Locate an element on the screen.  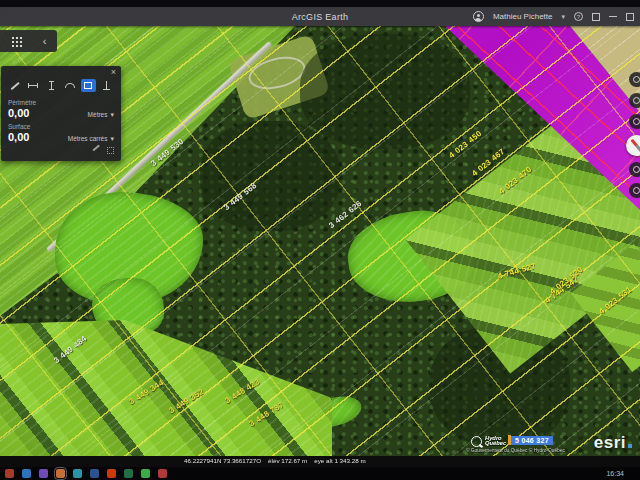
parcel-label: 3 448 423 is located at coordinates (243, 391).